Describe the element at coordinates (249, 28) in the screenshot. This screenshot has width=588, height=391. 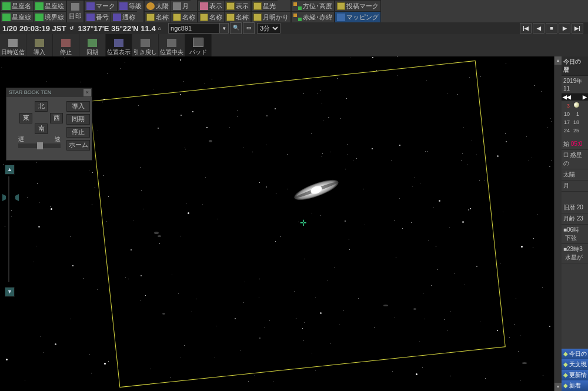
I see `fov-button: ▭` at that location.